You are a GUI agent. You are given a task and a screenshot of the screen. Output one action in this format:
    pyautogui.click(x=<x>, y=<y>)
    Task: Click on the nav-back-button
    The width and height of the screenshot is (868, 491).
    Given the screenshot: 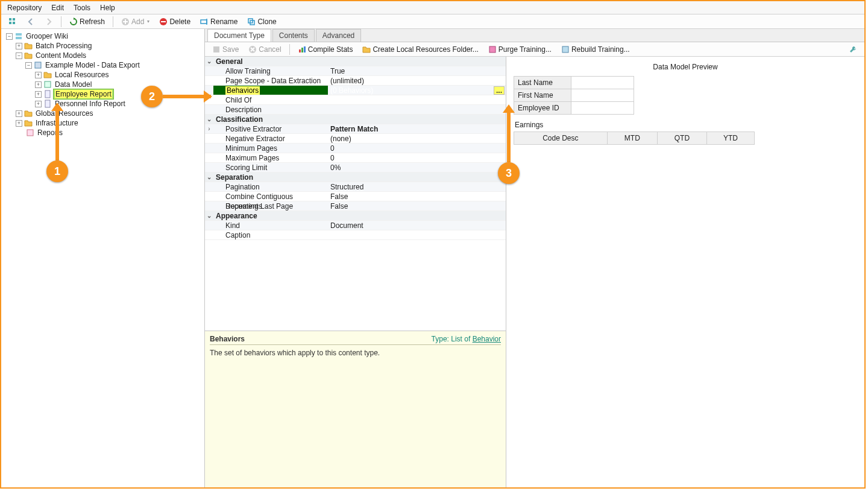 What is the action you would take?
    pyautogui.click(x=31, y=22)
    